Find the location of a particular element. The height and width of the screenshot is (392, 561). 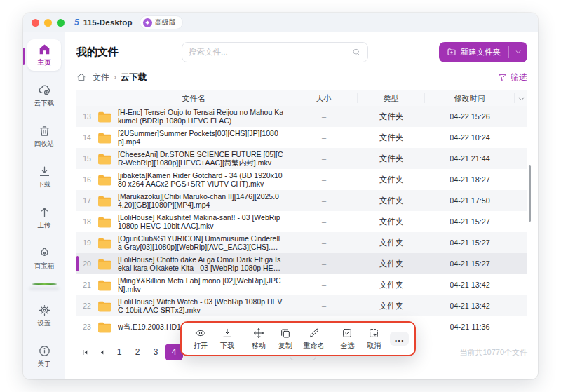

first-page-button is located at coordinates (85, 352).